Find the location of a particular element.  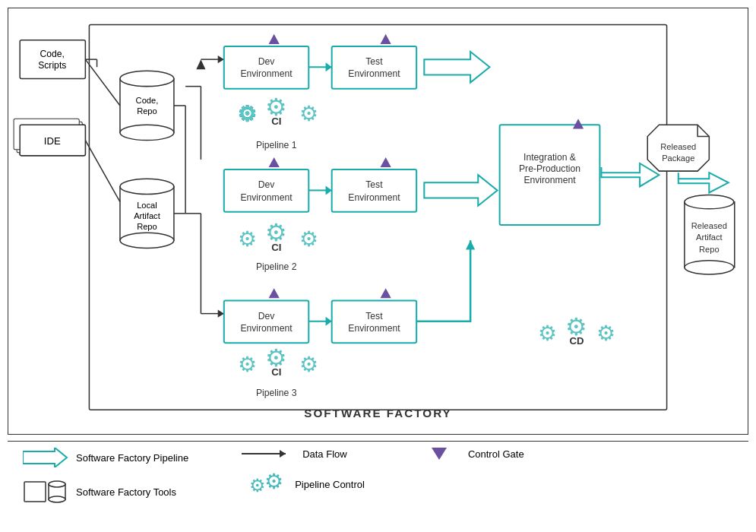

legend-sf-tools: Software Factory Tools is located at coordinates (106, 492).